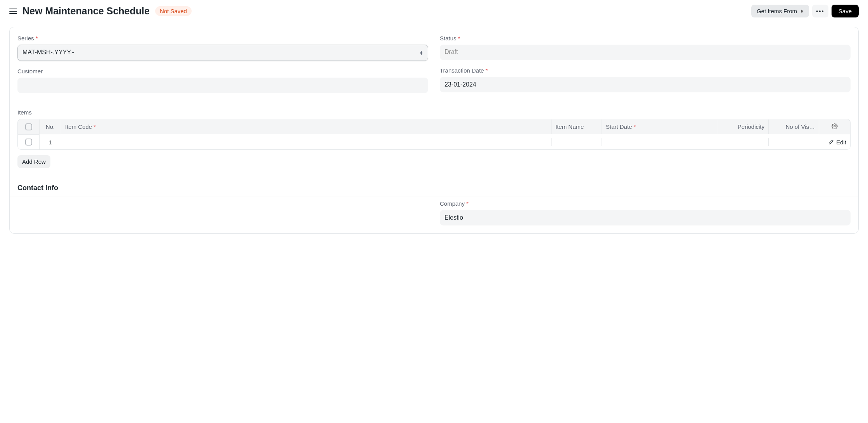  What do you see at coordinates (645, 85) in the screenshot?
I see `transaction-date-input` at bounding box center [645, 85].